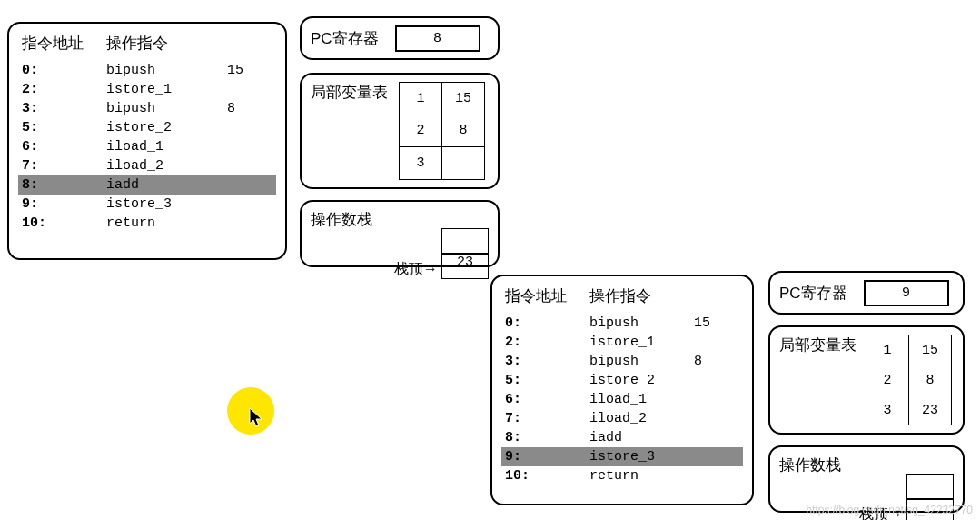  What do you see at coordinates (930, 411) in the screenshot?
I see `lv-value: 23` at bounding box center [930, 411].